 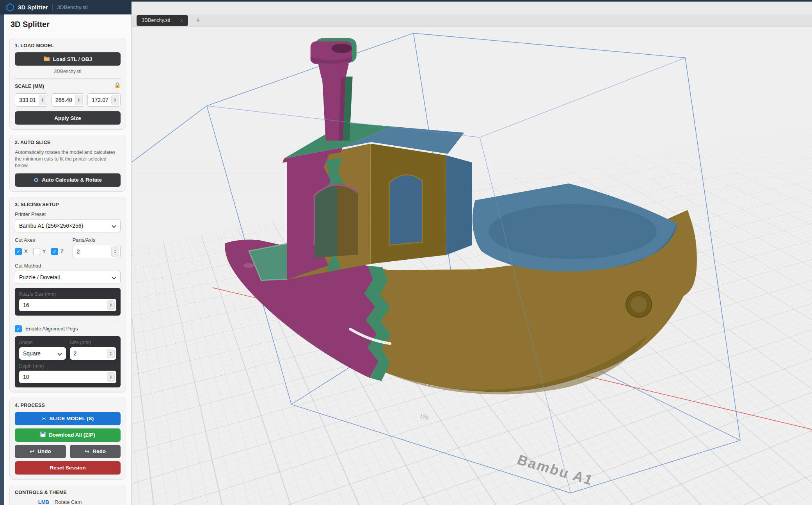 I want to click on redo-icon: ↪, so click(x=87, y=451).